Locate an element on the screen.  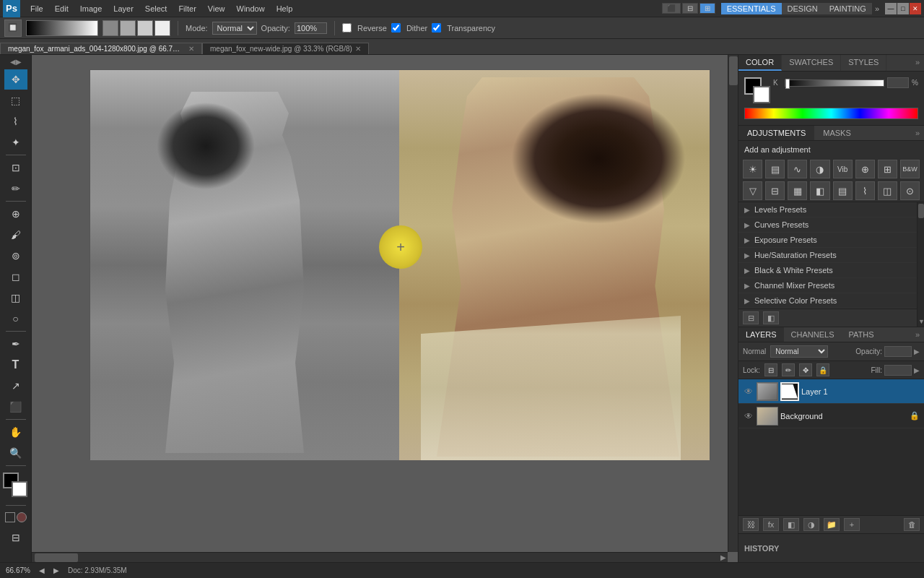
preset-bw: ▶ Black & White Presets is located at coordinates (832, 270).